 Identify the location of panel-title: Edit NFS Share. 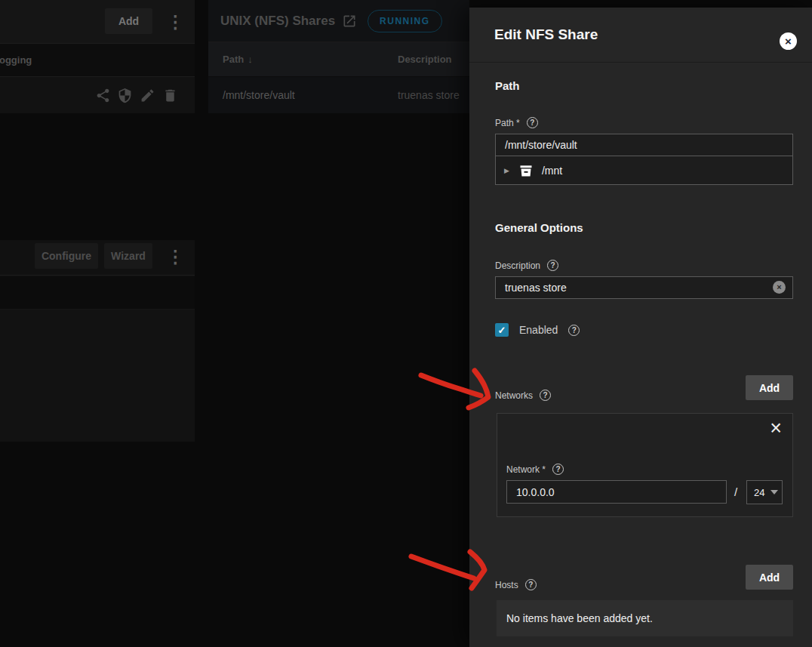
(546, 35).